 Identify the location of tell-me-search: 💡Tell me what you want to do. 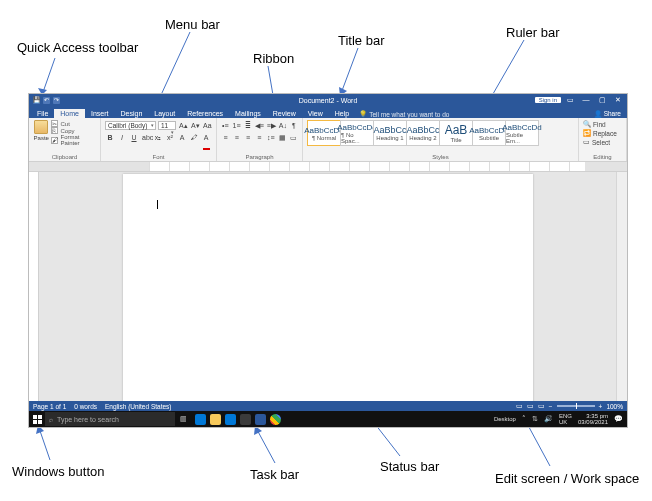
(404, 114).